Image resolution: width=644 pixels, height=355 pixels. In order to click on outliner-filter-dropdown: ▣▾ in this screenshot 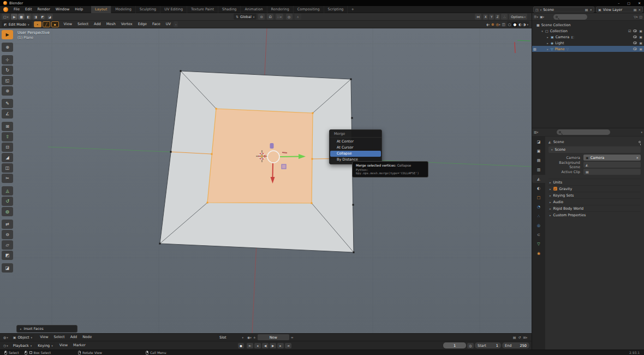, I will do `click(542, 17)`.